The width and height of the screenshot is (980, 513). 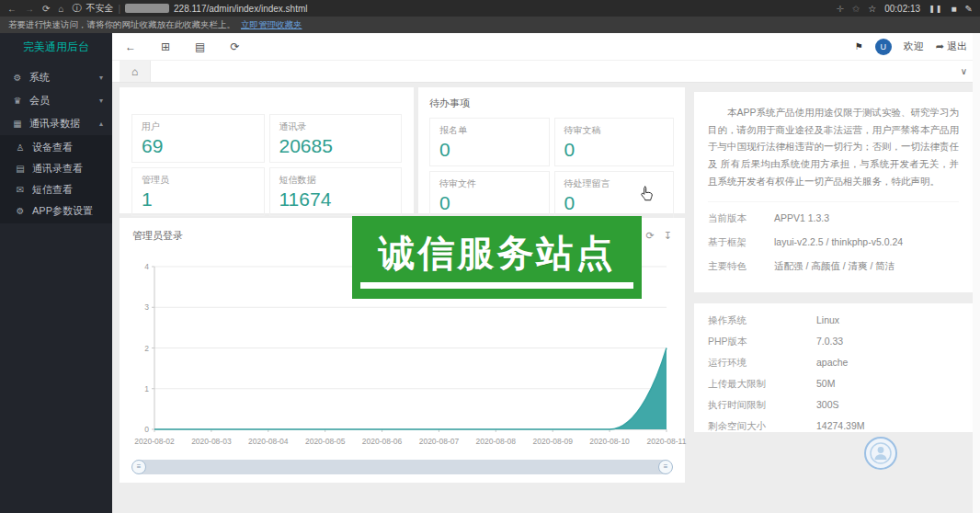 I want to click on svg-text: 2020-08-07, so click(x=439, y=441).